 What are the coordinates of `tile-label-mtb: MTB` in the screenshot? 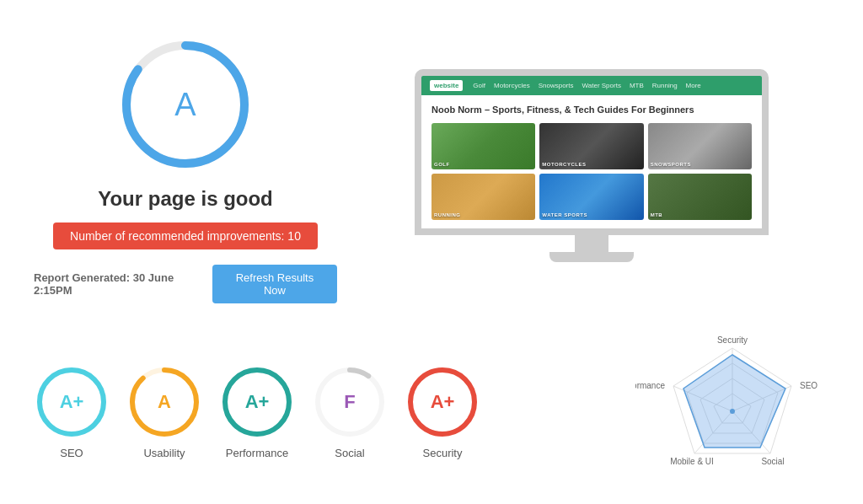 It's located at (657, 215).